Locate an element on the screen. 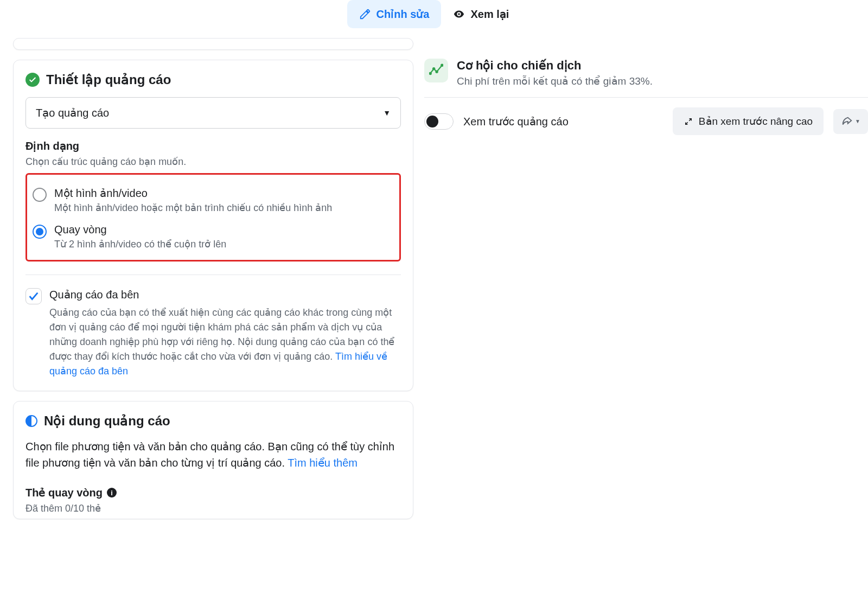 The width and height of the screenshot is (868, 593). ad-type-dropdown: Tạo quảng cáo ▼ is located at coordinates (213, 113).